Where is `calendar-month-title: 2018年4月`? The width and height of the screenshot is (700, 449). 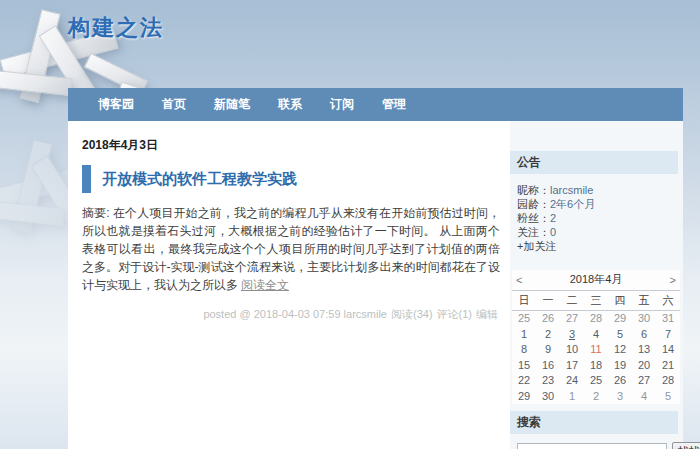 calendar-month-title: 2018年4月 is located at coordinates (596, 280).